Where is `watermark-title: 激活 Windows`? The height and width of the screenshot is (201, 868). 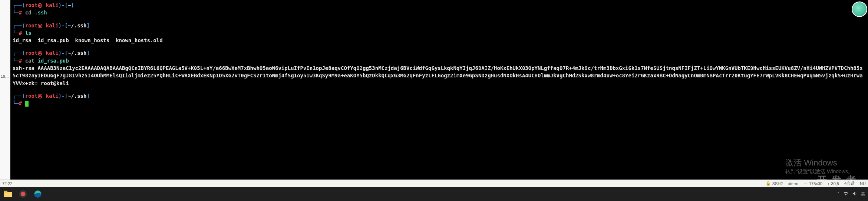 watermark-title: 激活 Windows is located at coordinates (819, 163).